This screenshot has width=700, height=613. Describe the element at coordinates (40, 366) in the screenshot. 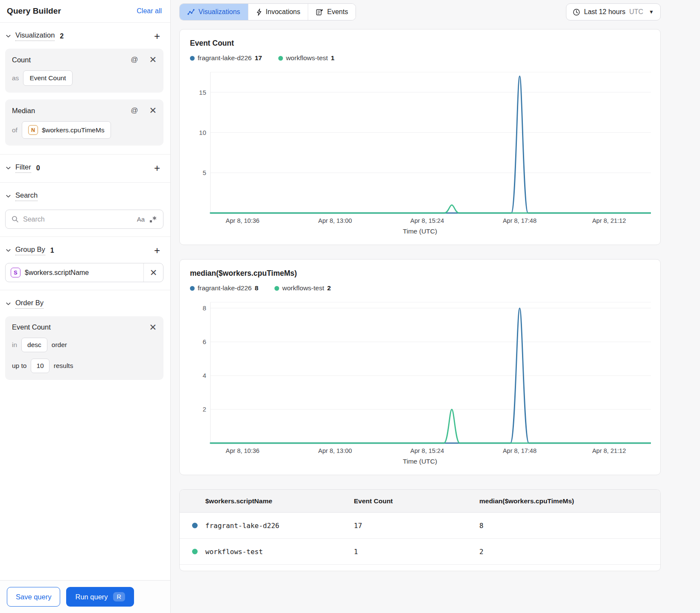

I see `limit-box: 10` at that location.